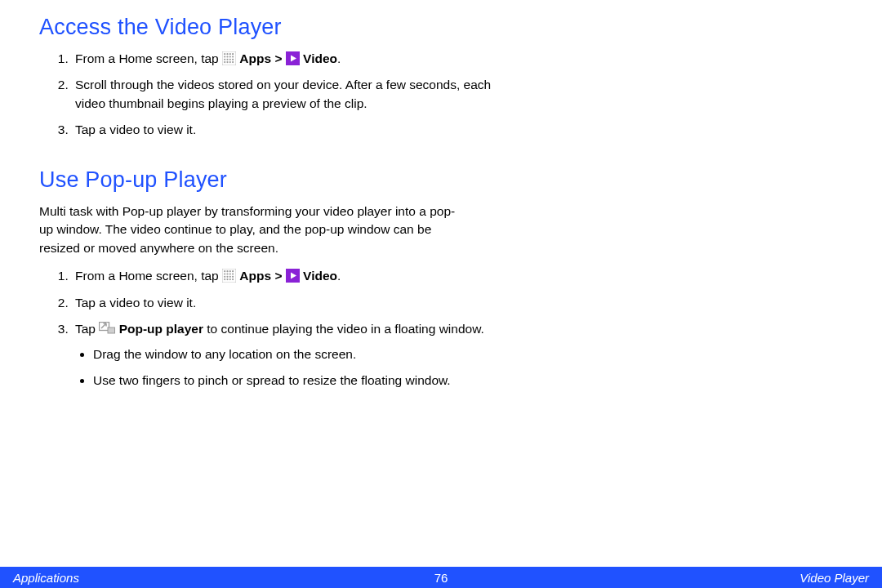 This screenshot has width=882, height=588. What do you see at coordinates (284, 130) in the screenshot?
I see `step-3: Tap a video to view it.` at bounding box center [284, 130].